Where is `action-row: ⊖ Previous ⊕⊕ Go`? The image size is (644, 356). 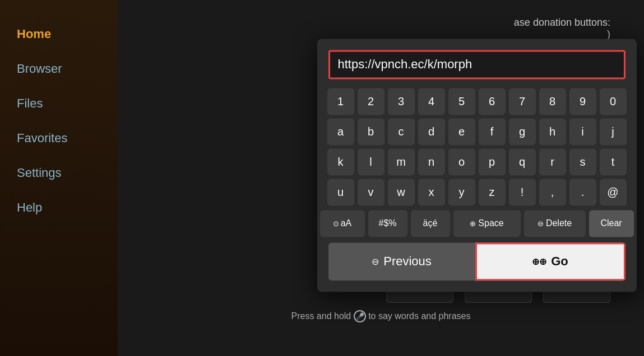 action-row: ⊖ Previous ⊕⊕ Go is located at coordinates (477, 261).